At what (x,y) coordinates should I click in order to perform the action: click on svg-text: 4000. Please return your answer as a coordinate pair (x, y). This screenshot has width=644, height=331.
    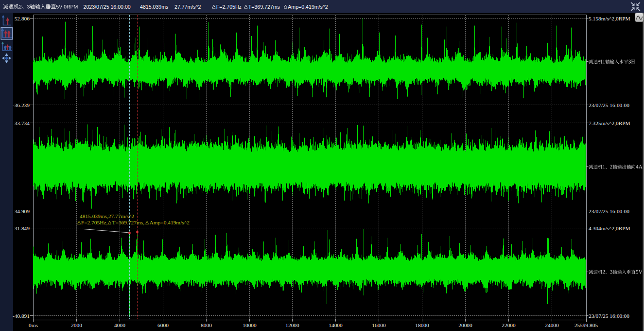
    Looking at the image, I should click on (120, 325).